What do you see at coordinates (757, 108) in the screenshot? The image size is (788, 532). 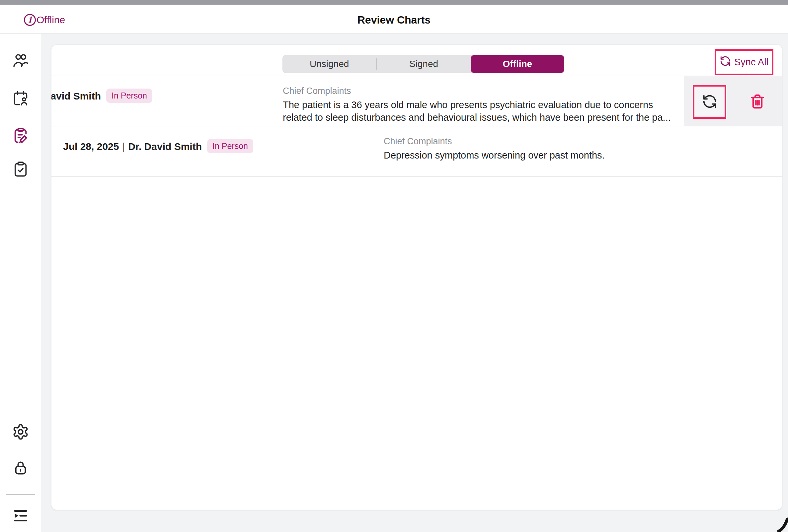 I see `trash-icon` at bounding box center [757, 108].